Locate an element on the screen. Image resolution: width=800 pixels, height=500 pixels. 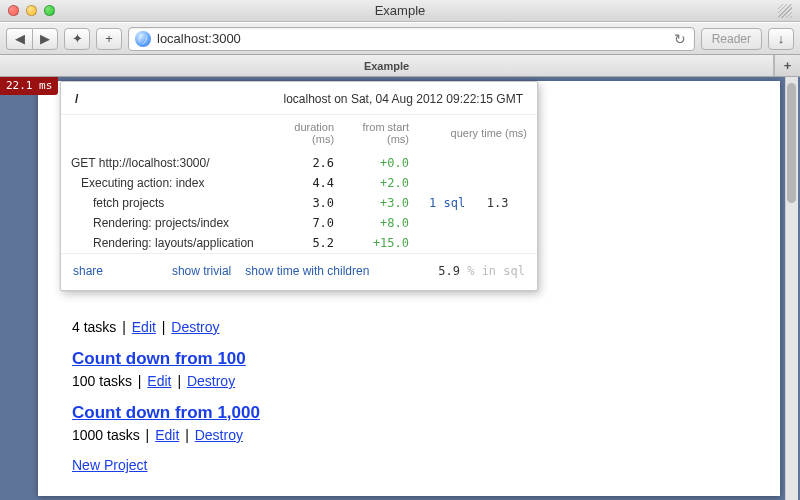
window-title: Example is located at coordinates (400, 10).